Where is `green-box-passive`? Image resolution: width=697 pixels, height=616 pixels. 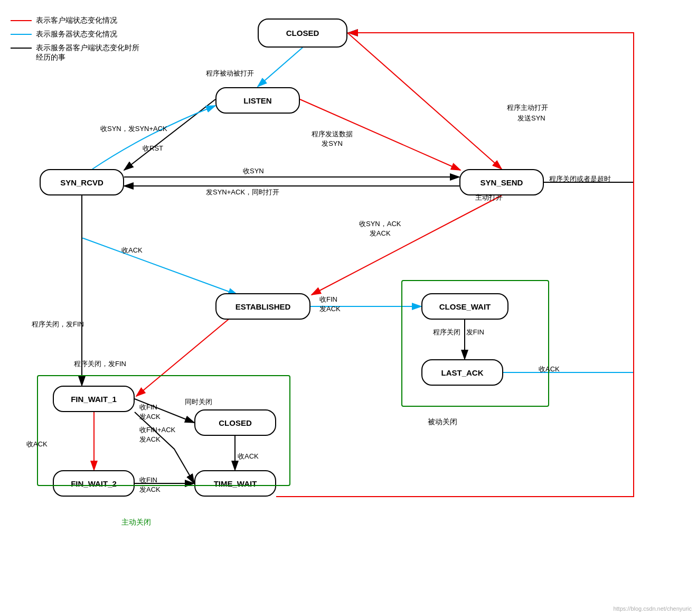 green-box-passive is located at coordinates (475, 343).